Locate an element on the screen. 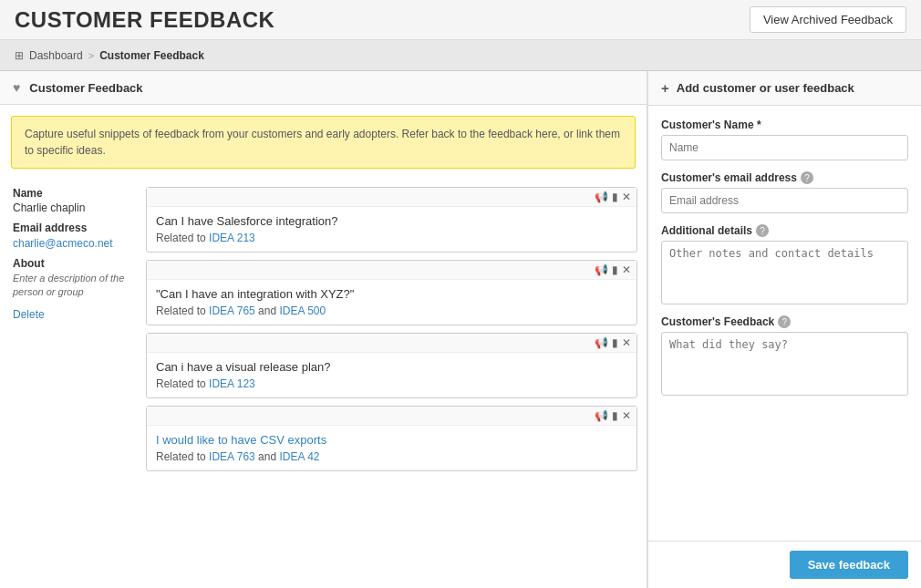  save-feedback-button: Save feedback is located at coordinates (849, 565).